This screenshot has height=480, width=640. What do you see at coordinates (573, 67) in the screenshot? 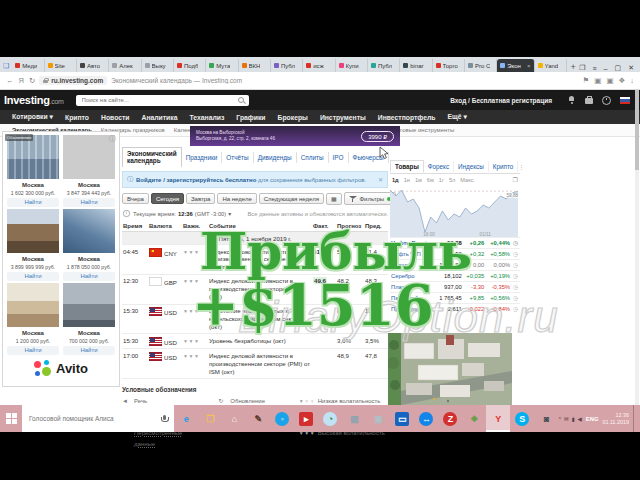
I see `new-tab-button: +` at bounding box center [573, 67].